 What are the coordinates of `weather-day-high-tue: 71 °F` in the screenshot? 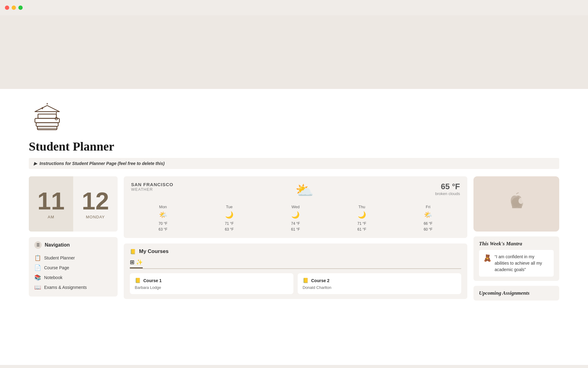 It's located at (229, 224).